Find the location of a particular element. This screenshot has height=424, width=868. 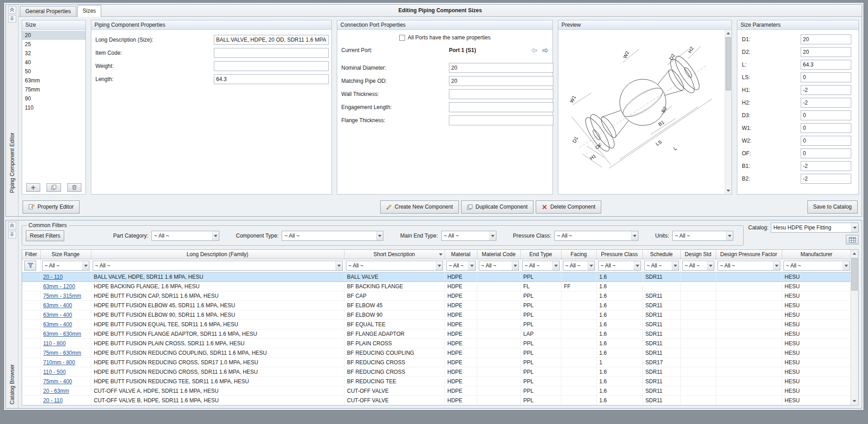

design-pressure-factor-filter-dropdown: ~ All ~ is located at coordinates (749, 266).